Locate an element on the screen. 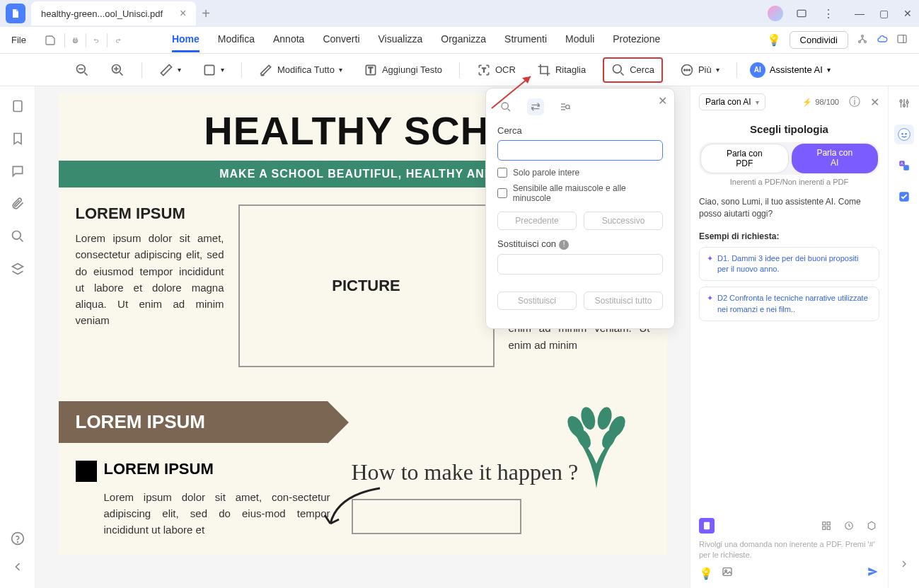  attachments-icon is located at coordinates (18, 204).